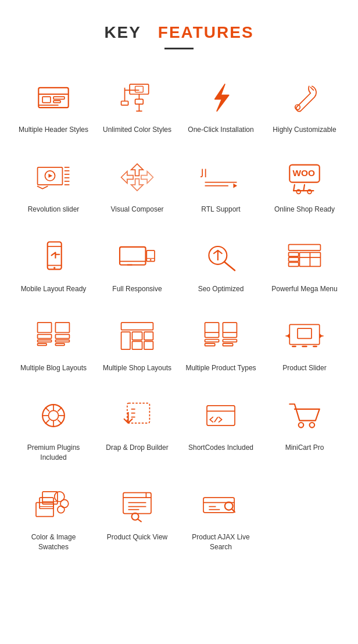  Describe the element at coordinates (221, 289) in the screenshot. I see `seo-optimized-label: Seo Optimized` at that location.